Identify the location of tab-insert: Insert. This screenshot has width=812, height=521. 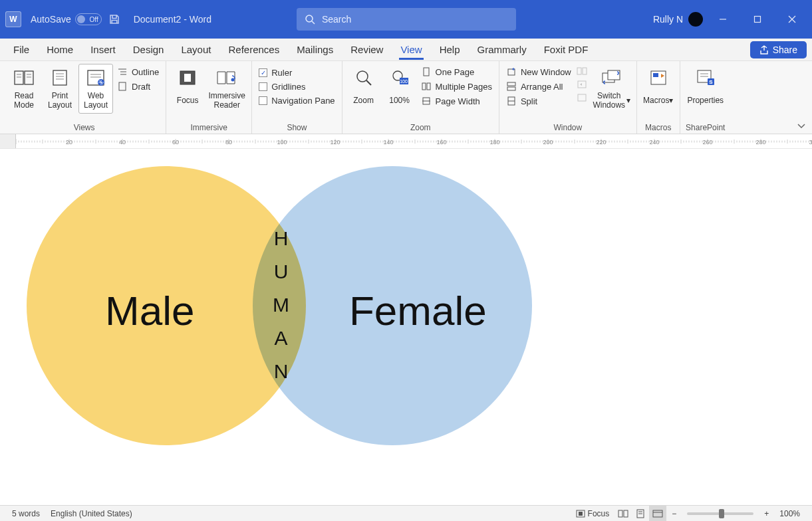
(103, 49).